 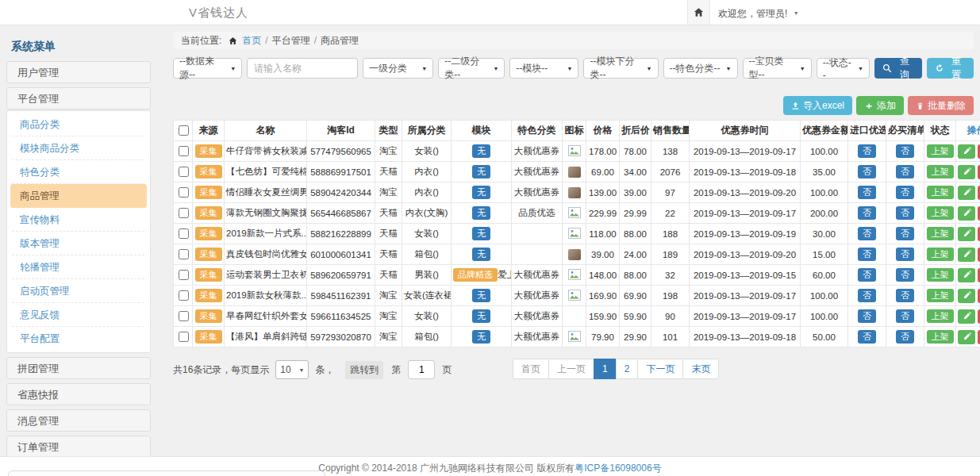 I want to click on filter-select-二级分类: --二级分类--▼, so click(x=471, y=68).